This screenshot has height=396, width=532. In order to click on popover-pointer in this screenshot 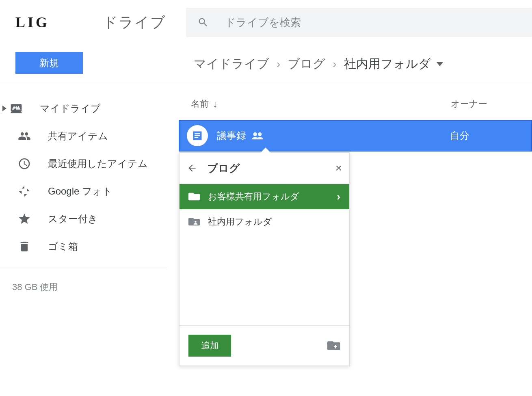, I will do `click(266, 150)`.